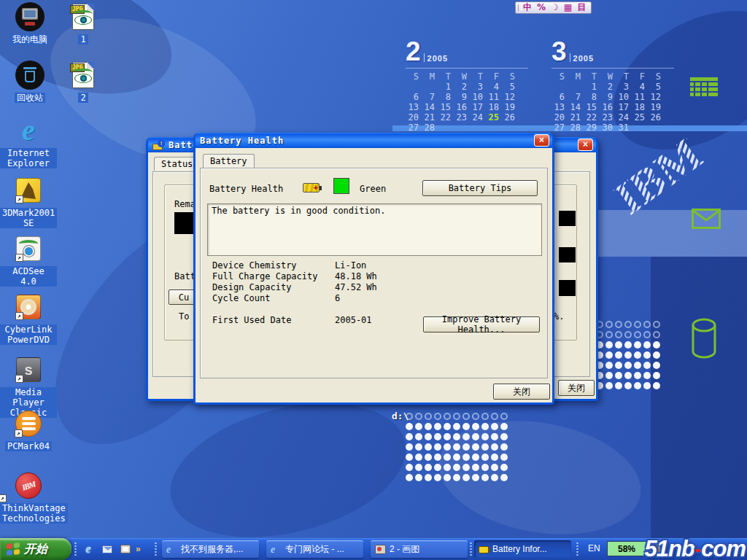 This screenshot has height=560, width=747. What do you see at coordinates (381, 550) in the screenshot?
I see `paint-icon` at bounding box center [381, 550].